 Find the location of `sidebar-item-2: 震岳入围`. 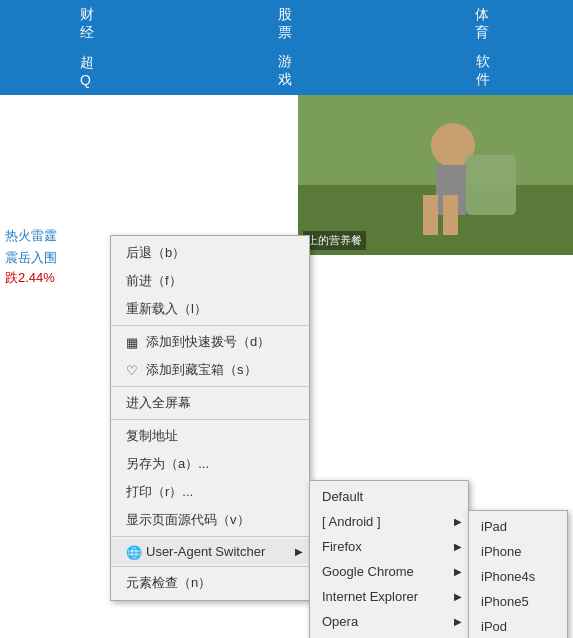

sidebar-item-2: 震岳入围 is located at coordinates (31, 258).